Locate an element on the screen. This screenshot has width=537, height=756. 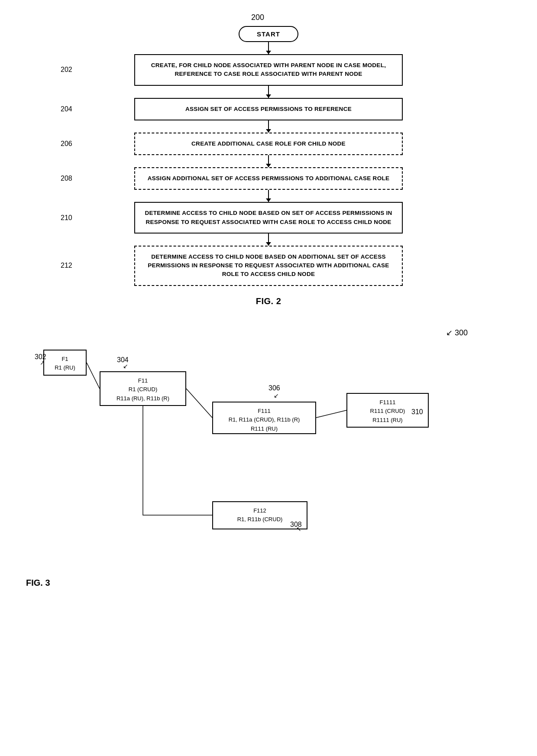
start-node: START is located at coordinates (268, 34).